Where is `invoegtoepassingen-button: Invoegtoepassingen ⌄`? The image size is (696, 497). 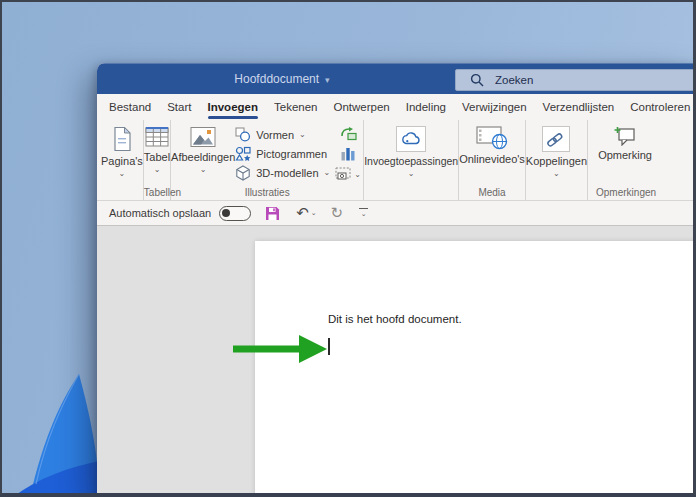
invoegtoepassingen-button: Invoegtoepassingen ⌄ is located at coordinates (411, 160).